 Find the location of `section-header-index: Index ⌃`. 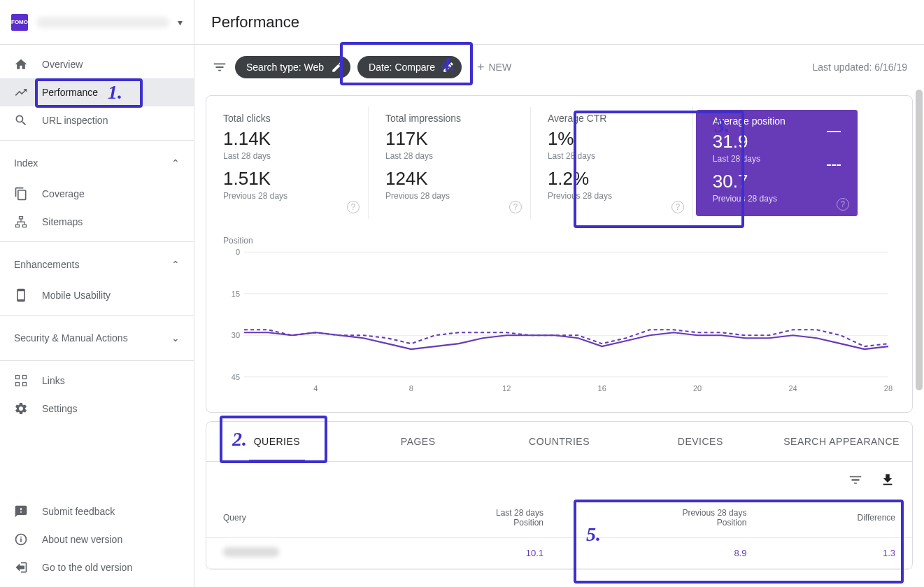

section-header-index: Index ⌃ is located at coordinates (97, 163).